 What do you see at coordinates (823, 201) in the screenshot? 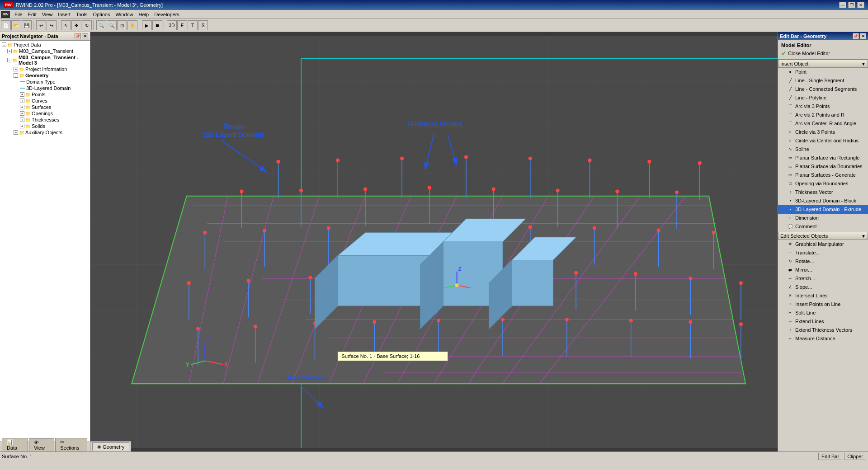
I see `item-3d-block: ▪ 3D-Layered Domain - Block` at bounding box center [823, 201].